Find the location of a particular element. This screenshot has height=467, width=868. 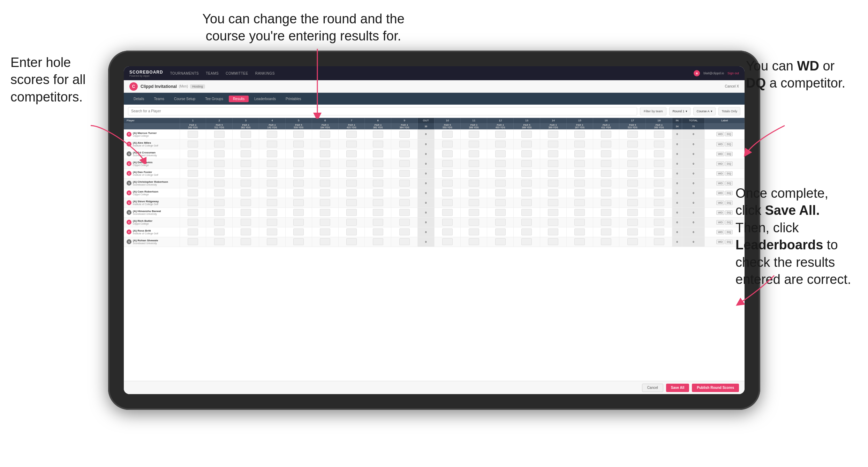

tab-tee-groups: Tee Groups is located at coordinates (214, 99).